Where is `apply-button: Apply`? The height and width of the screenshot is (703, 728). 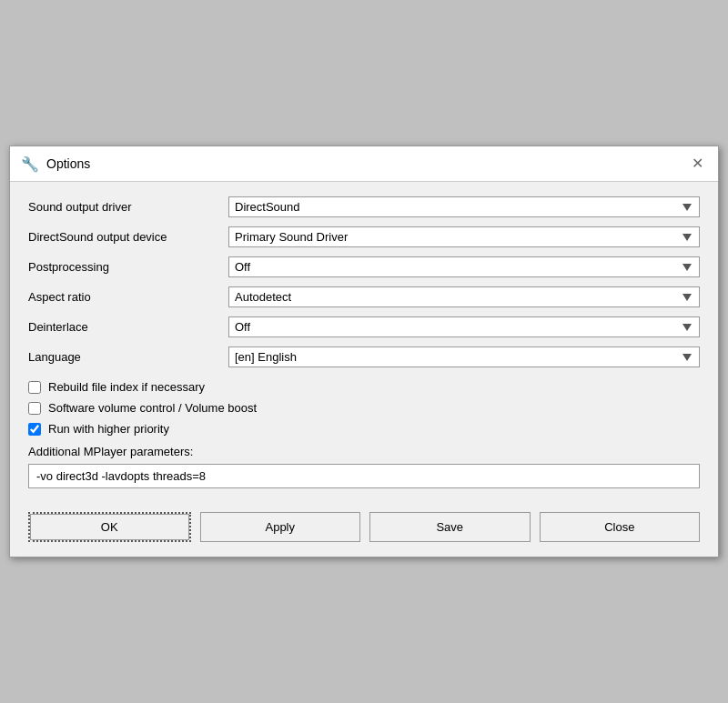 apply-button: Apply is located at coordinates (280, 527).